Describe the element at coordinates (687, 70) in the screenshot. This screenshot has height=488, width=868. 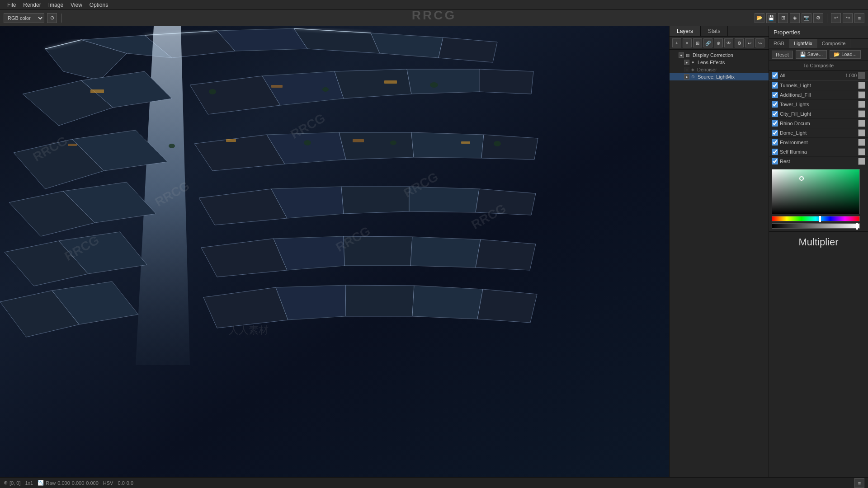
I see `layer-vis-3: ○` at that location.